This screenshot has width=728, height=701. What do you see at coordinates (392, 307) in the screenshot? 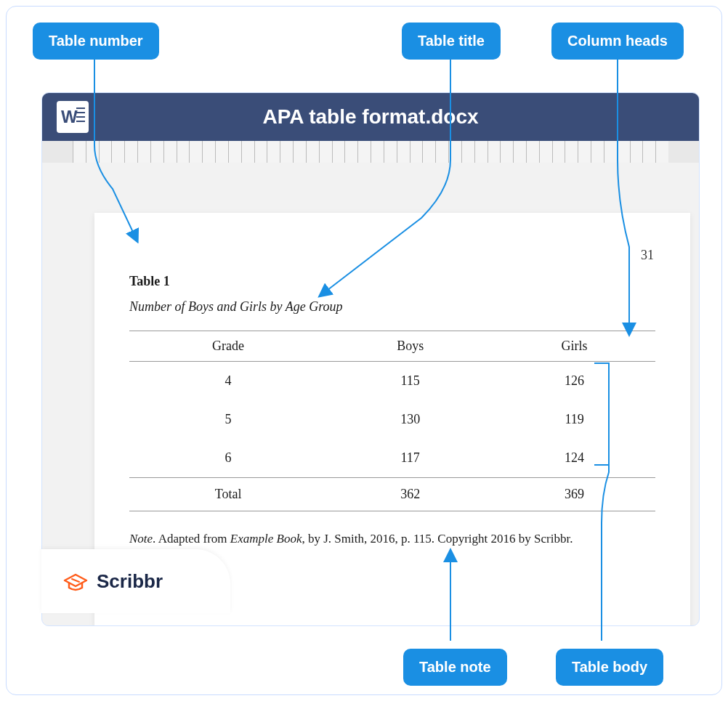
I see `table-title: Number of Boys and Girls by Age Group` at bounding box center [392, 307].